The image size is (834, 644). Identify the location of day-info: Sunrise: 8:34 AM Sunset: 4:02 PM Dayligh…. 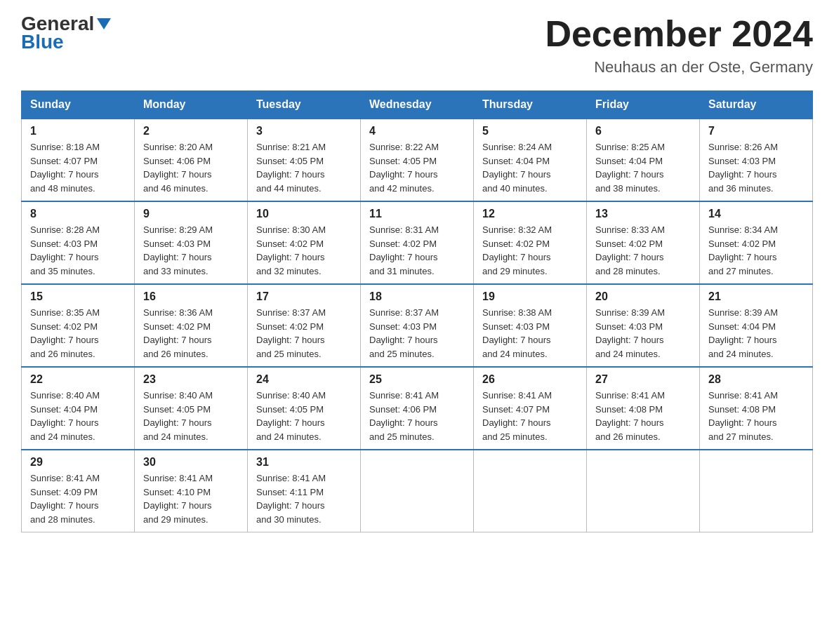
(756, 250).